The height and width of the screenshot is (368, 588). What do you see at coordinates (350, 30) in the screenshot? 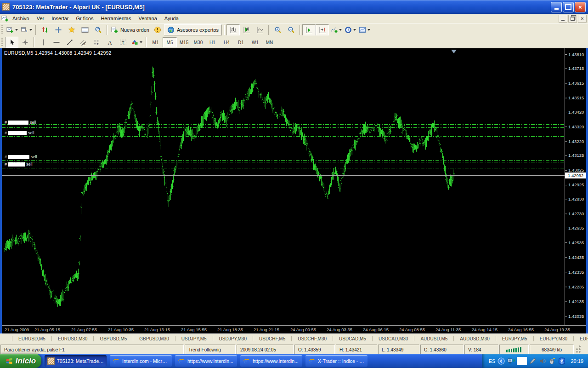
I see `periods-button` at bounding box center [350, 30].